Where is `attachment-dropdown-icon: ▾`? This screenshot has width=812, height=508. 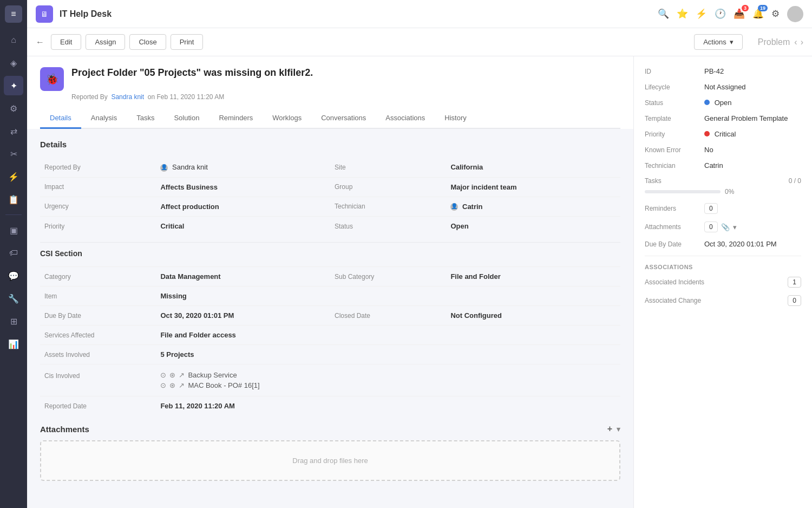
attachment-dropdown-icon: ▾ is located at coordinates (735, 227).